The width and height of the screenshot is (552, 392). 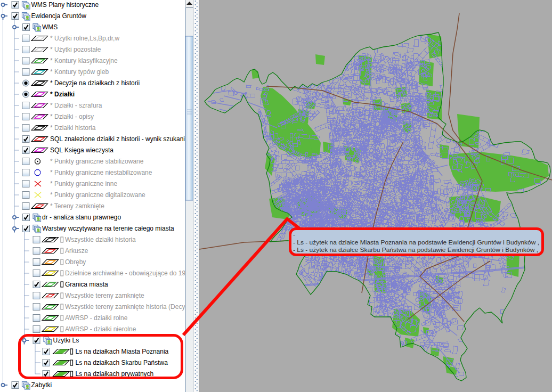 I want to click on svg-text: * Działki - szrafura, so click(x=76, y=105).